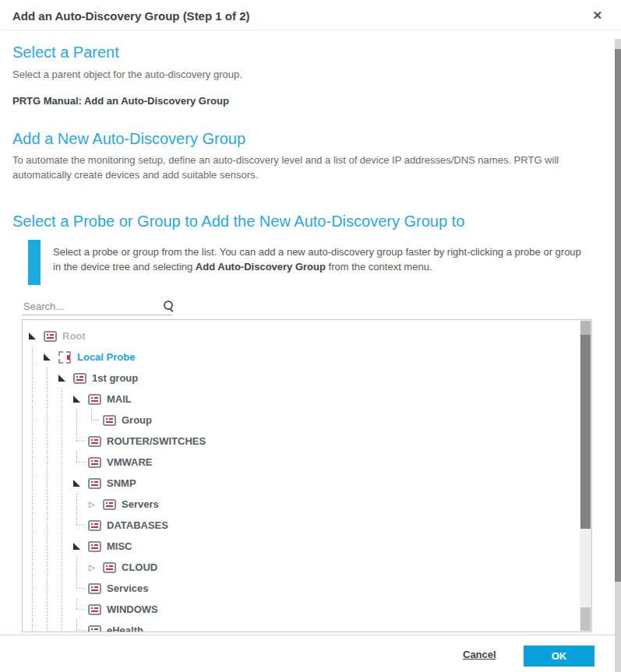  Describe the element at coordinates (65, 357) in the screenshot. I see `probe-icon` at that location.